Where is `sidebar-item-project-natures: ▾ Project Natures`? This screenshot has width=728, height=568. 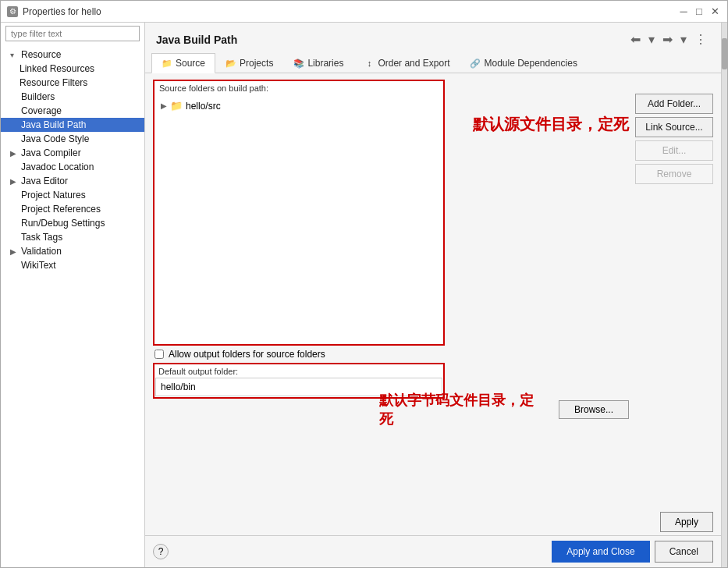 sidebar-item-project-natures: ▾ Project Natures is located at coordinates (73, 195).